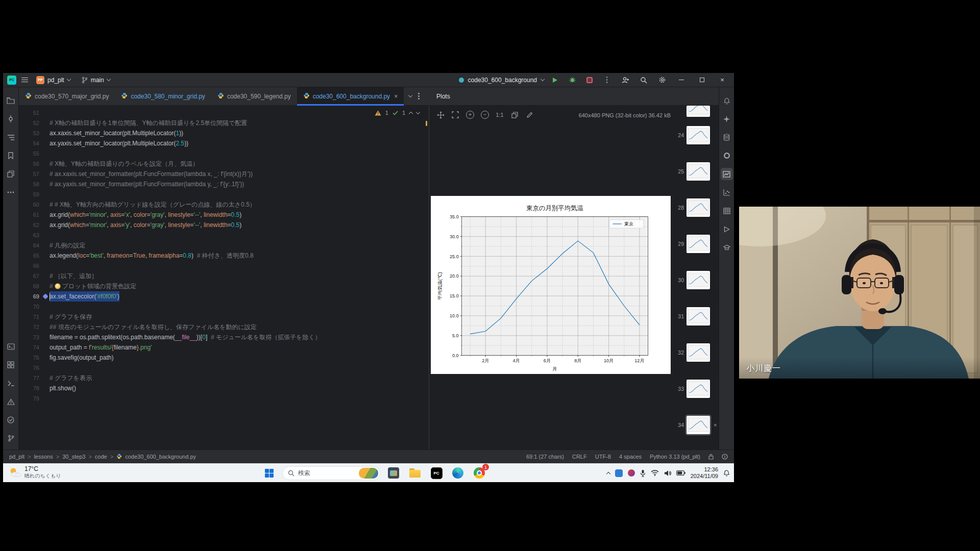  I want to click on line-number: 58, so click(30, 184).